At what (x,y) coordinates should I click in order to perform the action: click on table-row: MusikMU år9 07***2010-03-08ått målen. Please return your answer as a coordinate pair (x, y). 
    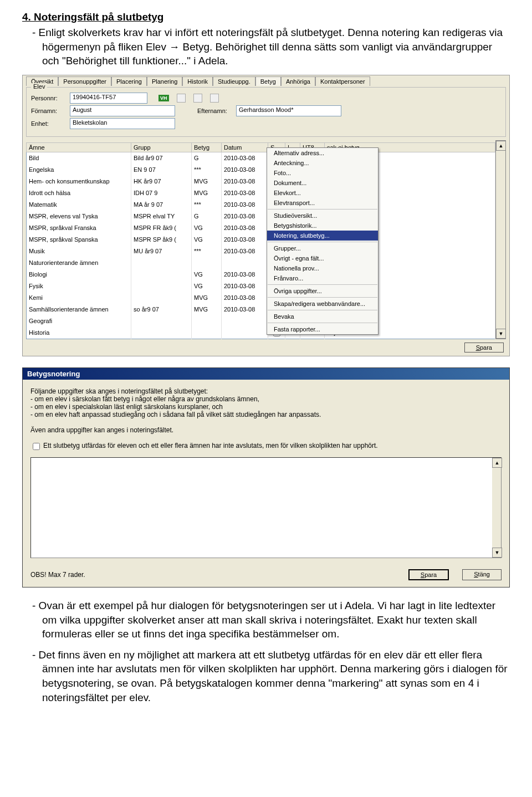
    Looking at the image, I should click on (261, 252).